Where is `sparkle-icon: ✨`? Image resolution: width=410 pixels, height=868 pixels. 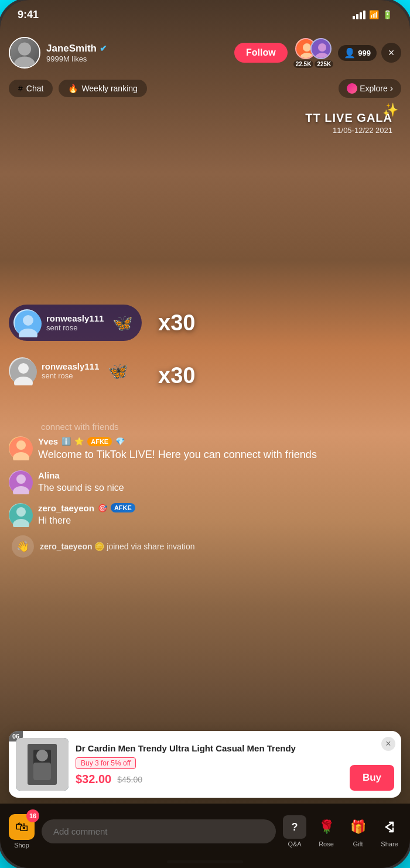
sparkle-icon: ✨ is located at coordinates (390, 110).